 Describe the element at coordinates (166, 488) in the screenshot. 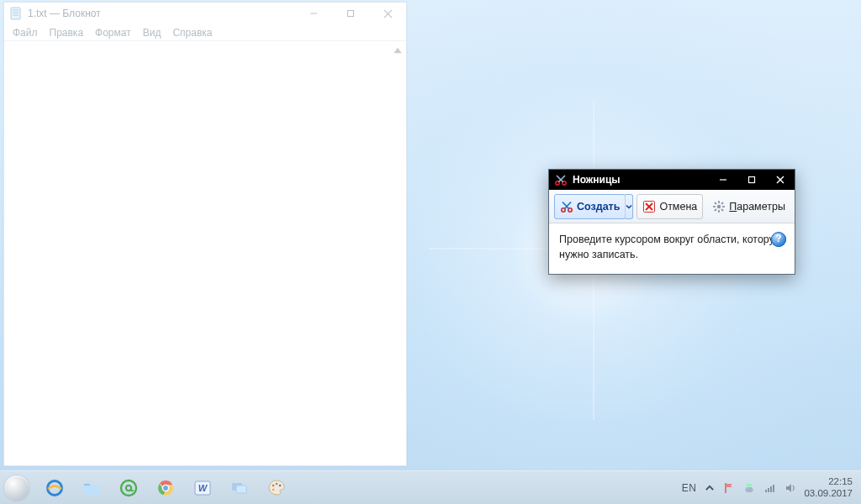

I see `taskbar-item-chrome` at that location.